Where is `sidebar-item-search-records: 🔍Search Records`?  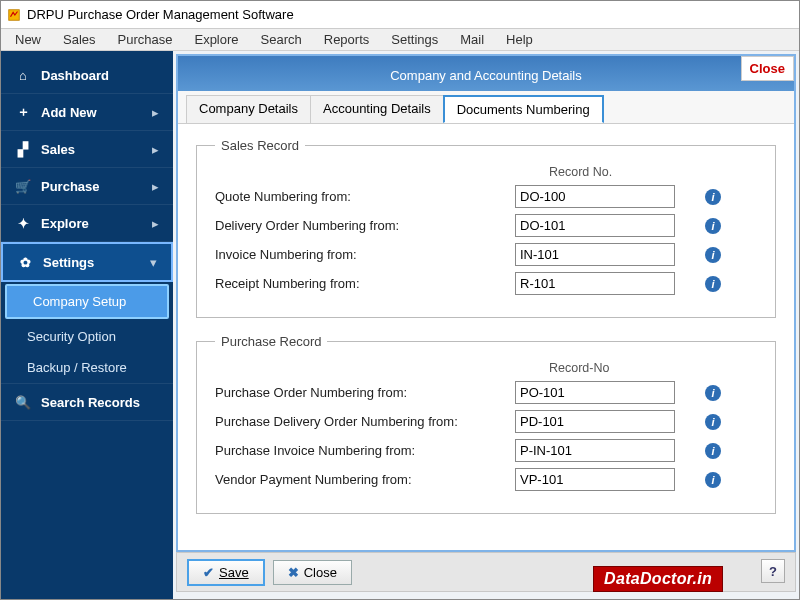 sidebar-item-search-records: 🔍Search Records is located at coordinates (87, 402).